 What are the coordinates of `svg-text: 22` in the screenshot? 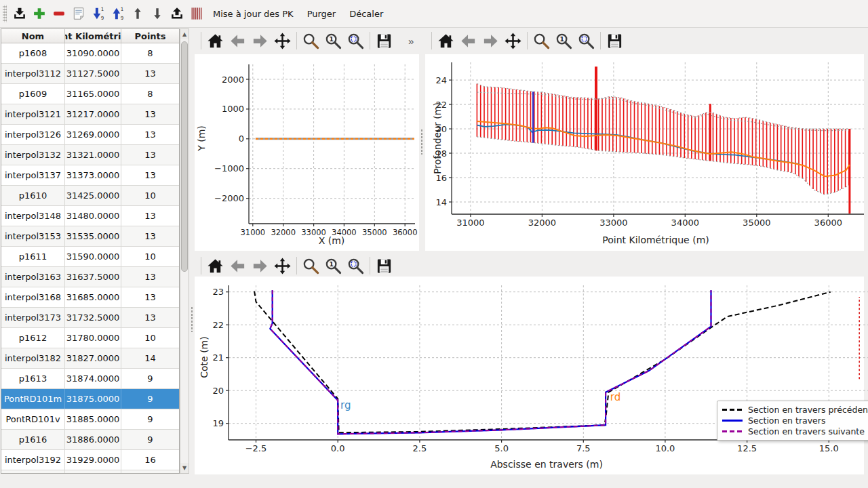 It's located at (218, 325).